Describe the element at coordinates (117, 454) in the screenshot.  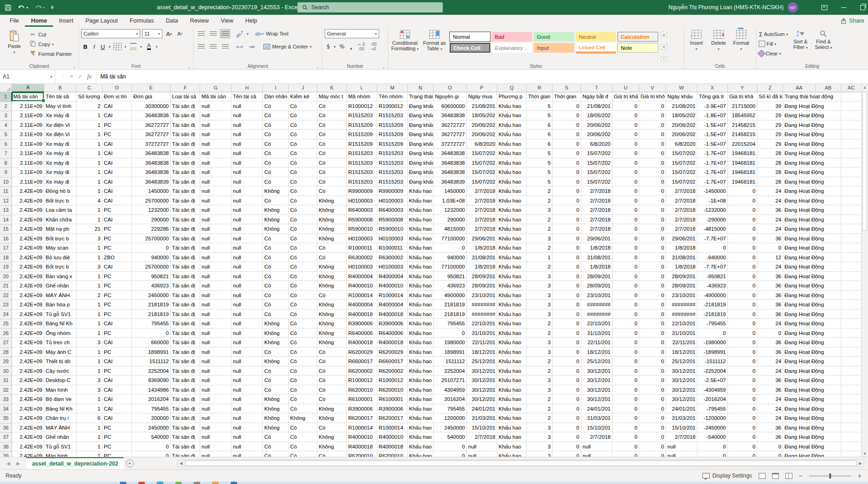
I see `cell-D39: PC` at that location.